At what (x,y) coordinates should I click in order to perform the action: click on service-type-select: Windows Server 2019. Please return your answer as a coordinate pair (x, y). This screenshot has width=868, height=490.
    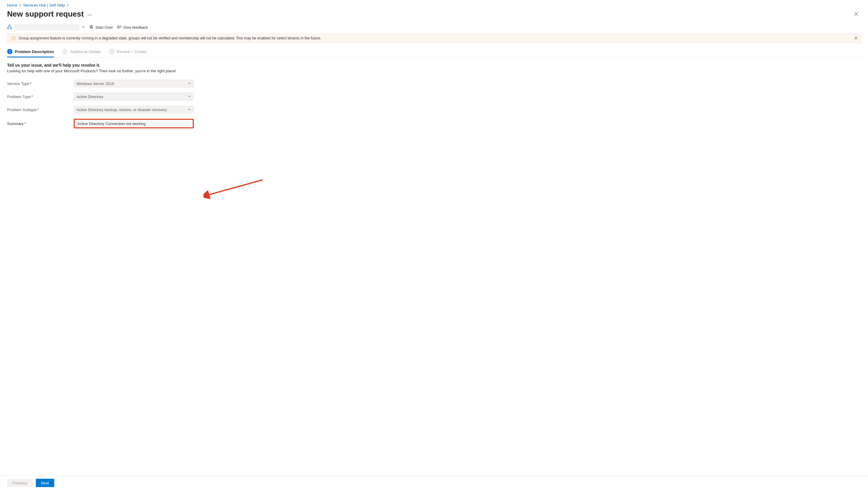
    Looking at the image, I should click on (134, 84).